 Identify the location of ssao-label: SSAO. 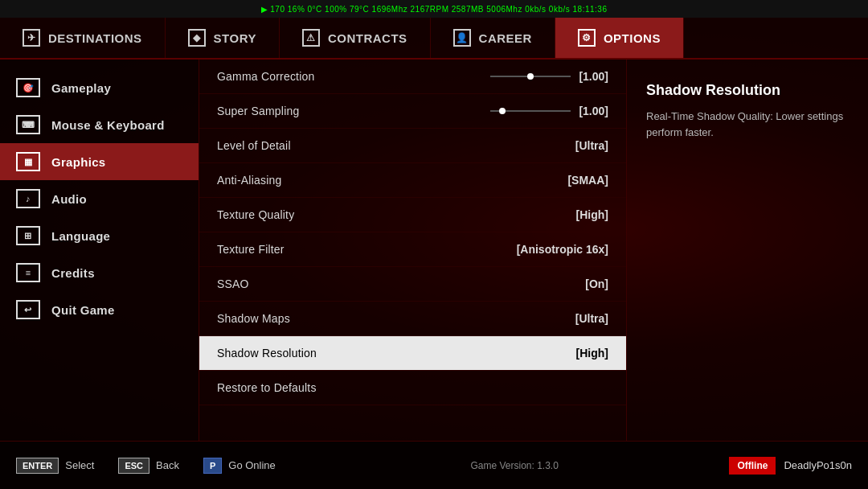
(401, 284).